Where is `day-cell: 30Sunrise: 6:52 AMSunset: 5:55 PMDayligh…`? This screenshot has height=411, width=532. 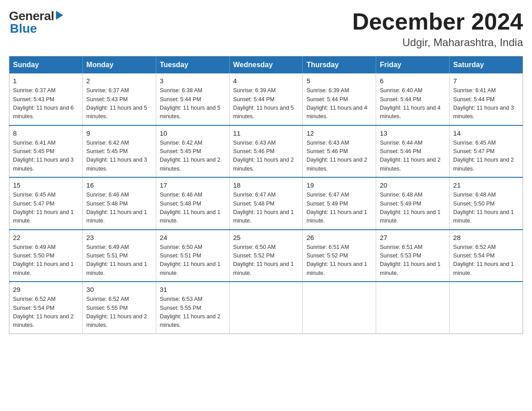
day-cell: 30Sunrise: 6:52 AMSunset: 5:55 PMDayligh… is located at coordinates (119, 308).